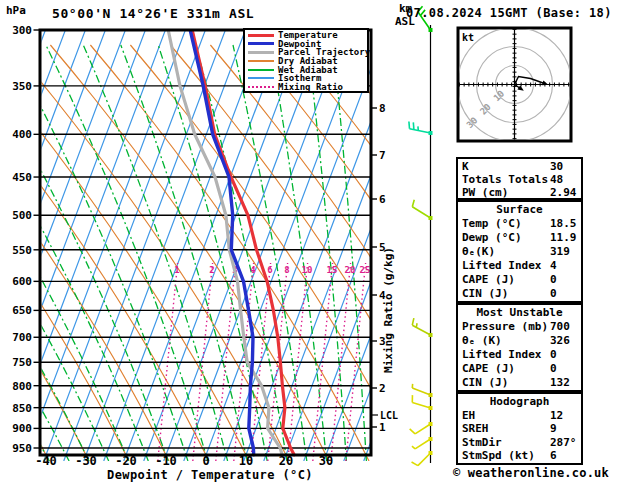 Image resolution: width=629 pixels, height=486 pixels. Describe the element at coordinates (520, 348) in the screenshot. I see `panel-most-unstable: Most UnstablePressure (mb)700θₑ (K)326Li…` at that location.